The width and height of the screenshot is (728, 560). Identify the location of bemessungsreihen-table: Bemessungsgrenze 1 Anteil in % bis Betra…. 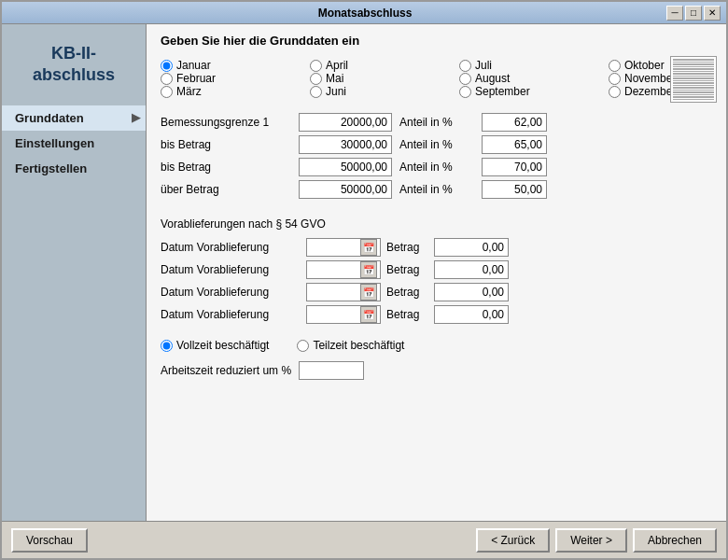
(437, 158).